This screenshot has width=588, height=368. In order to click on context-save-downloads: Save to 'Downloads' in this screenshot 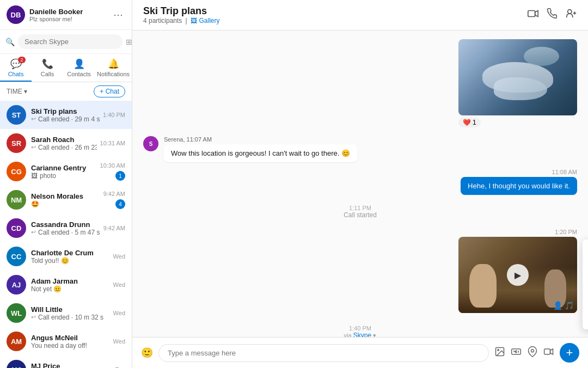, I will do `click(585, 248)`.